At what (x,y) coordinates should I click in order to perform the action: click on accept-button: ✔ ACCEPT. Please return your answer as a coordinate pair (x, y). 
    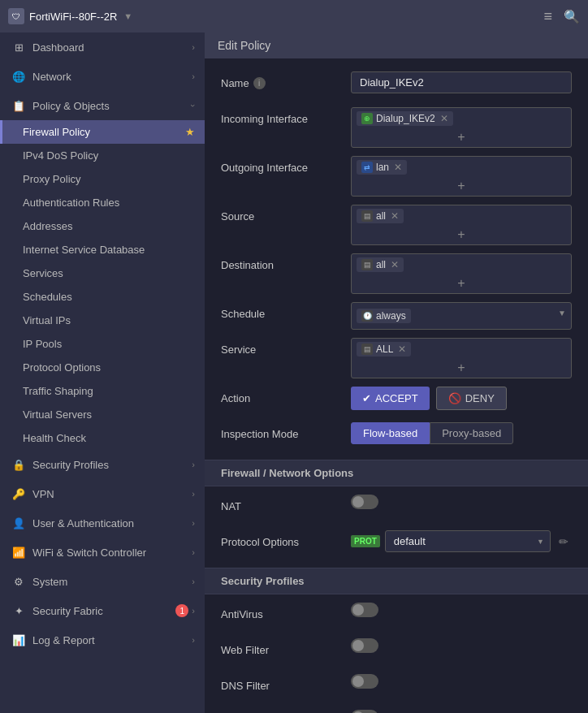
    Looking at the image, I should click on (390, 398).